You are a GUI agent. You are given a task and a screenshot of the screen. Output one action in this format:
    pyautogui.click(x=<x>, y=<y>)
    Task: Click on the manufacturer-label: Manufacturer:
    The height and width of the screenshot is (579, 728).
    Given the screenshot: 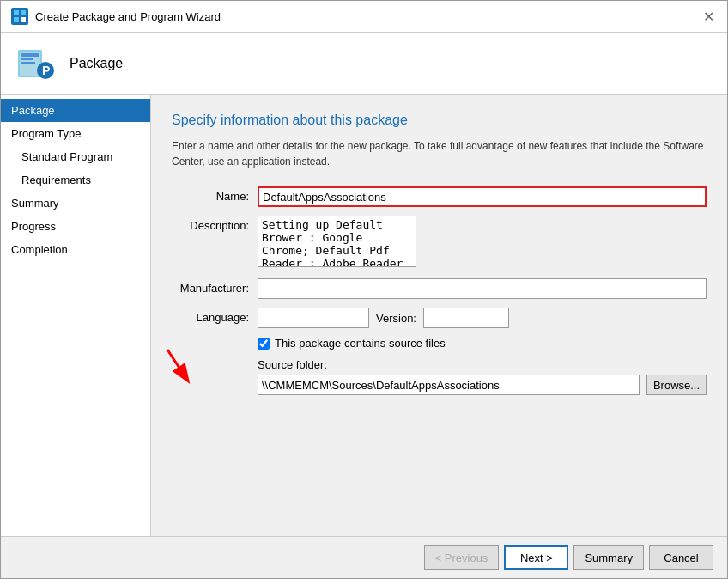 What is the action you would take?
    pyautogui.click(x=215, y=287)
    